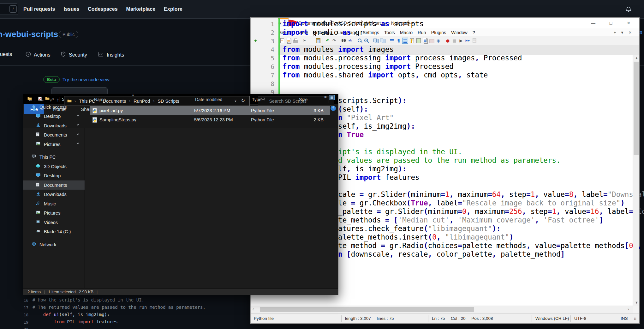 The width and height of the screenshot is (644, 329). I want to click on python-file-icon, so click(95, 120).